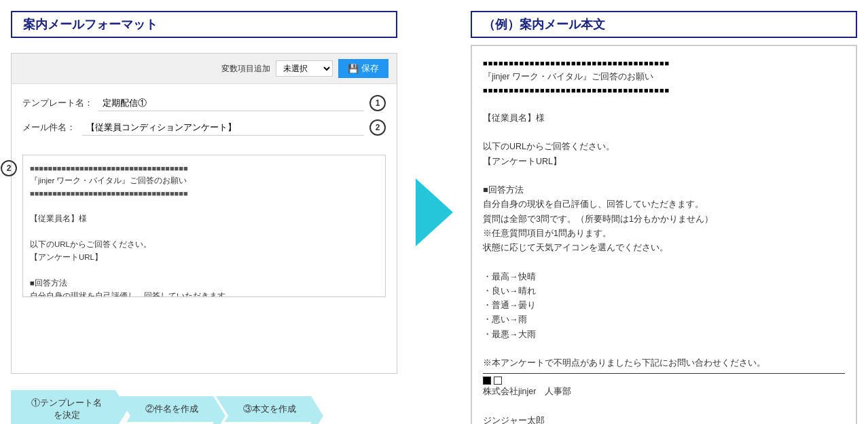  Describe the element at coordinates (435, 212) in the screenshot. I see `arrow-shape` at that location.